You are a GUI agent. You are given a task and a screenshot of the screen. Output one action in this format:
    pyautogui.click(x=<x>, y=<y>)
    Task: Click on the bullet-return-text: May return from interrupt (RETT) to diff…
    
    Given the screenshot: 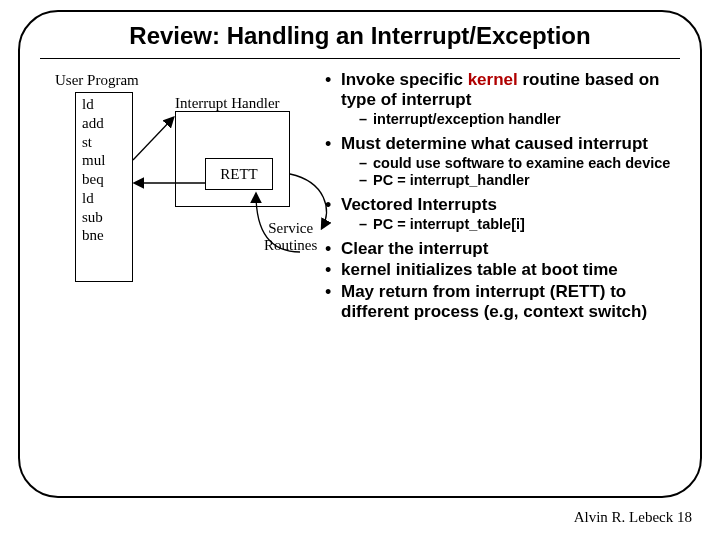 What is the action you would take?
    pyautogui.click(x=494, y=302)
    